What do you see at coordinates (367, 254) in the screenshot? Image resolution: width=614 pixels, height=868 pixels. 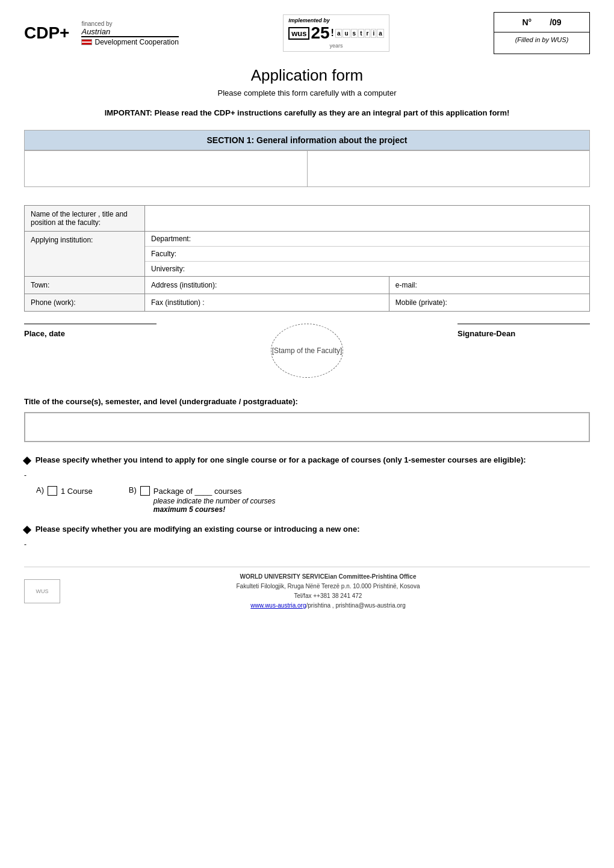 I see `dept-block: Department: Faculty: University:` at bounding box center [367, 254].